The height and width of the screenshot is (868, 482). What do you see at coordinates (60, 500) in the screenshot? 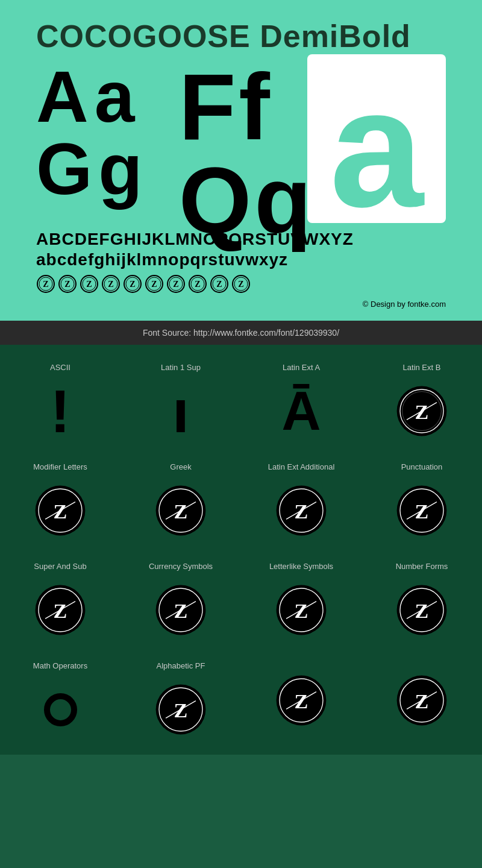
I see `cell-modifier: Modifier Letters Z` at bounding box center [60, 500].